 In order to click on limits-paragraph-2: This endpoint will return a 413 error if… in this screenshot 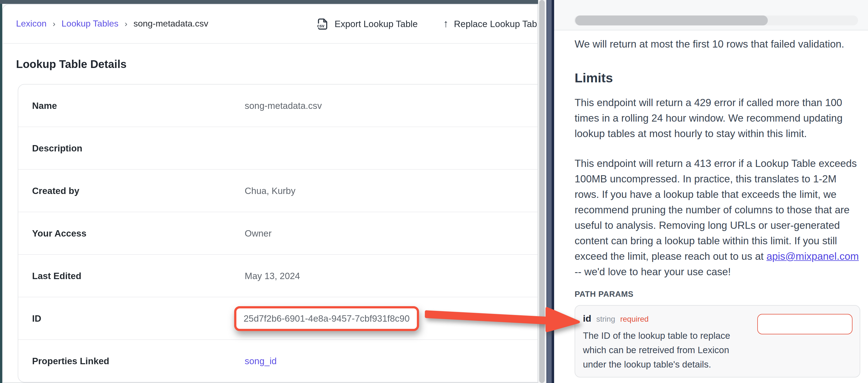, I will do `click(717, 218)`.